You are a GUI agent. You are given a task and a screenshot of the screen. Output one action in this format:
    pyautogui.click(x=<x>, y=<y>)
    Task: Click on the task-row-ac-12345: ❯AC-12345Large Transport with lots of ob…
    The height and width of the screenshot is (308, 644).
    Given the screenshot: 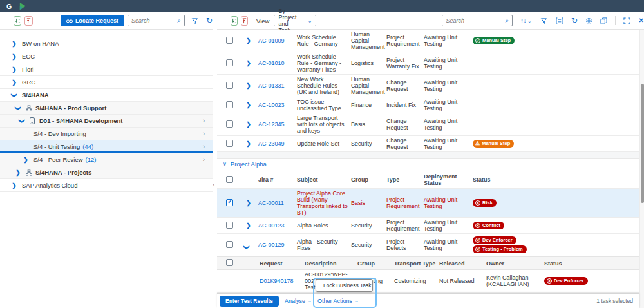 What is the action you would take?
    pyautogui.click(x=428, y=125)
    